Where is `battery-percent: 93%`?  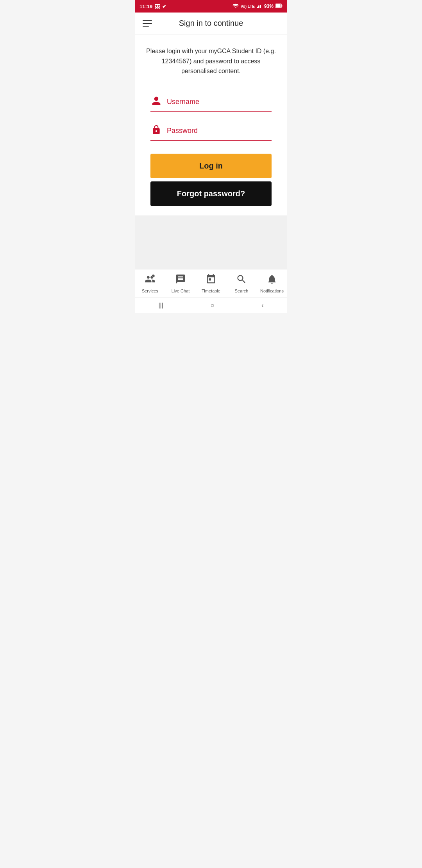
battery-percent: 93% is located at coordinates (269, 6).